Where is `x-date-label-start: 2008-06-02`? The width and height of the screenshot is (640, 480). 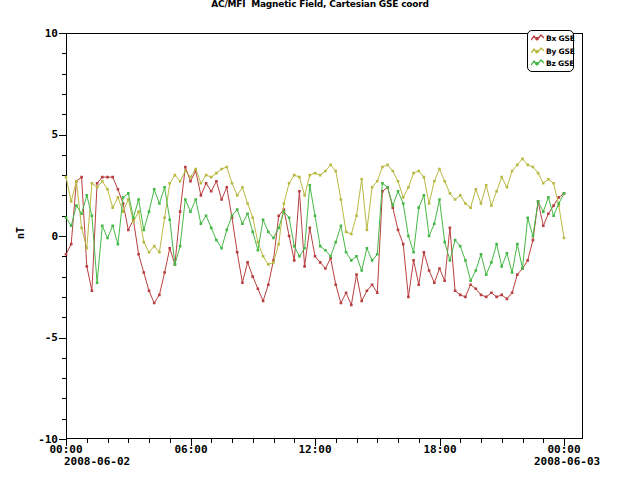 x-date-label-start: 2008-06-02 is located at coordinates (97, 462).